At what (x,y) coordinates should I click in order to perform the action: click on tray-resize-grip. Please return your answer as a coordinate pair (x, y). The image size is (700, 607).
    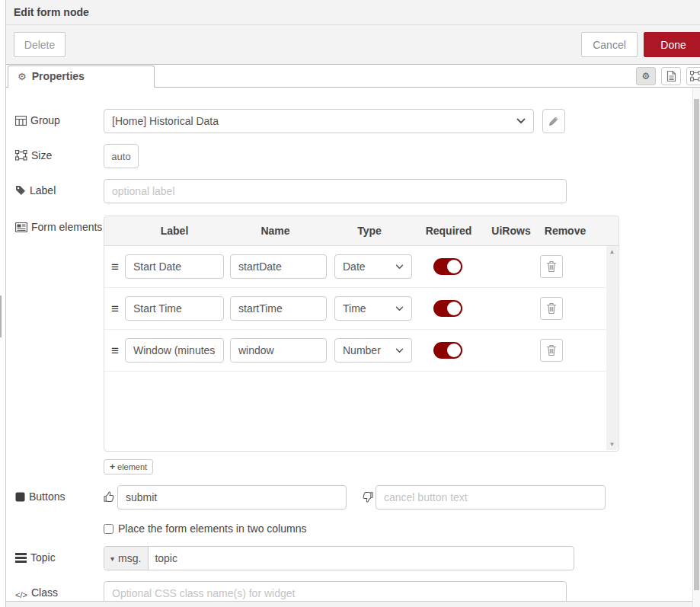
    Looking at the image, I should click on (1, 317).